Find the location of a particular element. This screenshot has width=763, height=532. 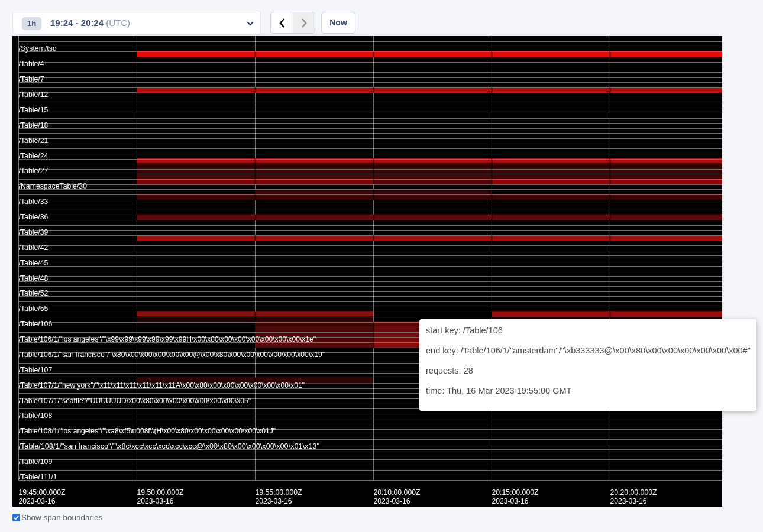

svg-text:/Table/108/1/"los angeles"/"\x: /Table/108/1/"los angeles"/"\xa8\xf5\u00… is located at coordinates (148, 431).